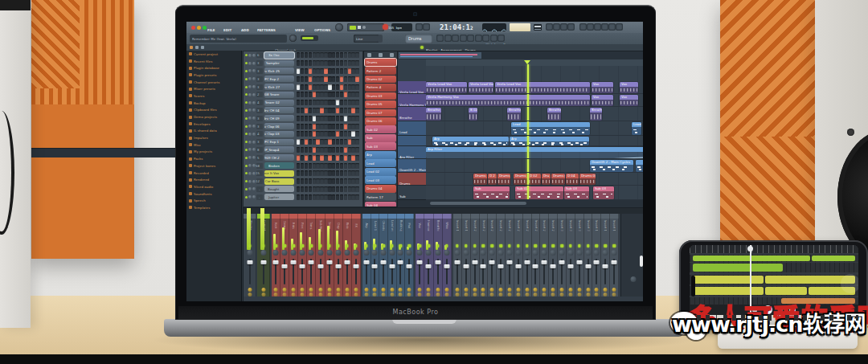  What do you see at coordinates (254, 142) in the screenshot?
I see `channel-volume-knob` at bounding box center [254, 142].